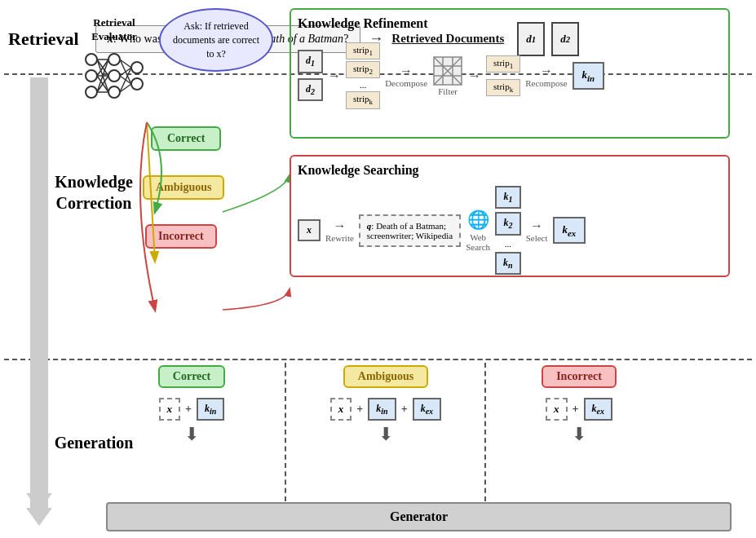  I want to click on recompose-group: → Recompose, so click(546, 76).